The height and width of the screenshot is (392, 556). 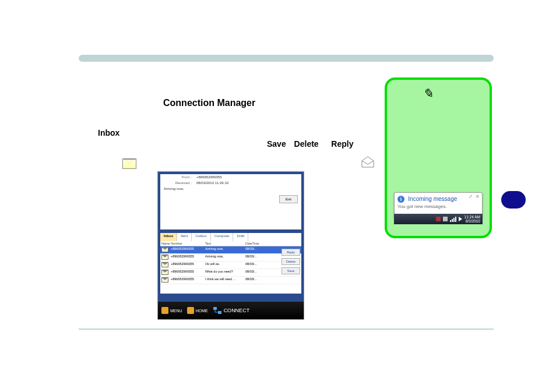 I want to click on envelope-closed-icon, so click(x=129, y=164).